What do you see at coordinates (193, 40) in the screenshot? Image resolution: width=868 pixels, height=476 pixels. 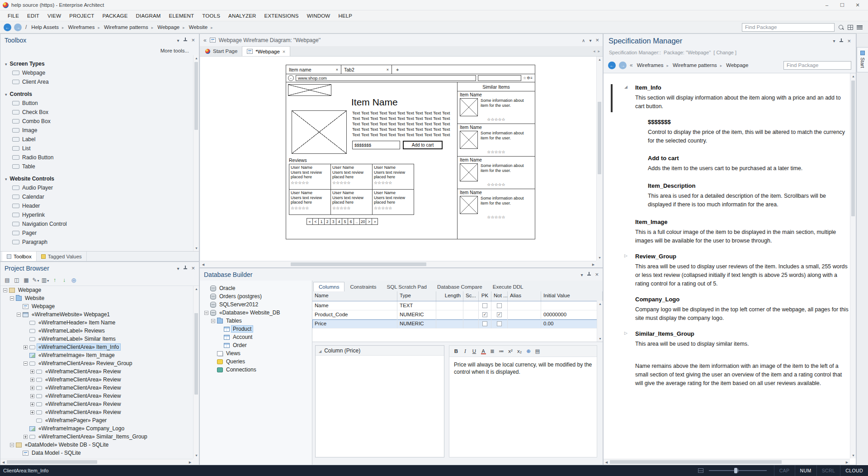 I see `panel-close-icon` at bounding box center [193, 40].